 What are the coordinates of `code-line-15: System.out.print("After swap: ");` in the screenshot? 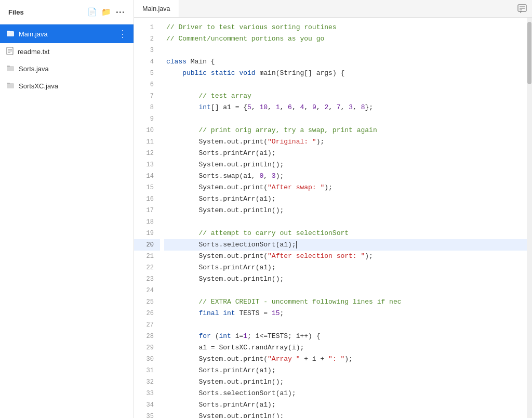 It's located at (345, 188).